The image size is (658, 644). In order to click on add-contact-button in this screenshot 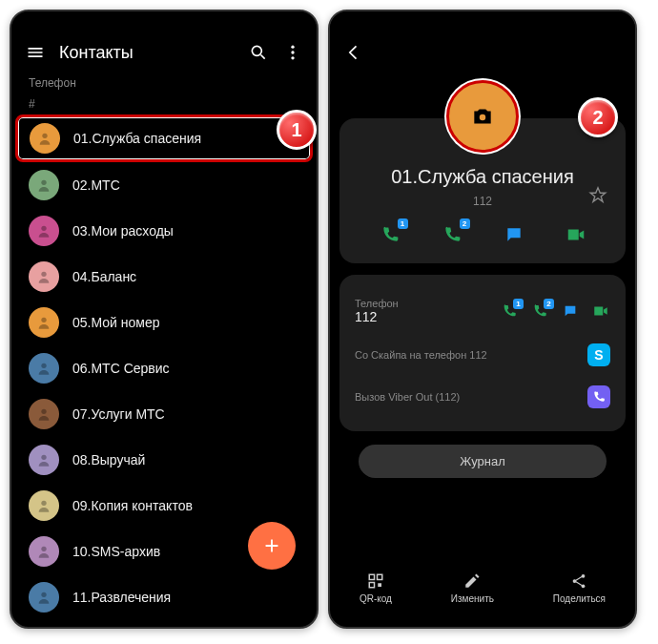, I will do `click(272, 546)`.